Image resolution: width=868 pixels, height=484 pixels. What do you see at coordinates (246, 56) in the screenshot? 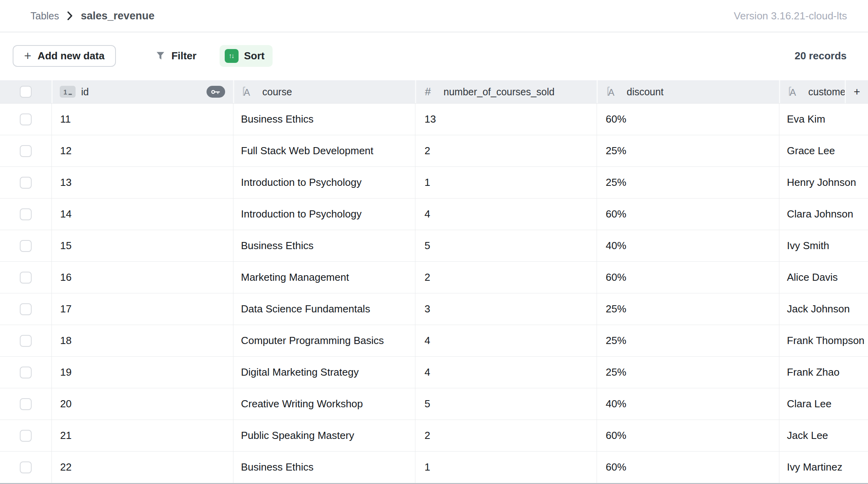
I see `sort-button: ↑↓ Sort` at bounding box center [246, 56].